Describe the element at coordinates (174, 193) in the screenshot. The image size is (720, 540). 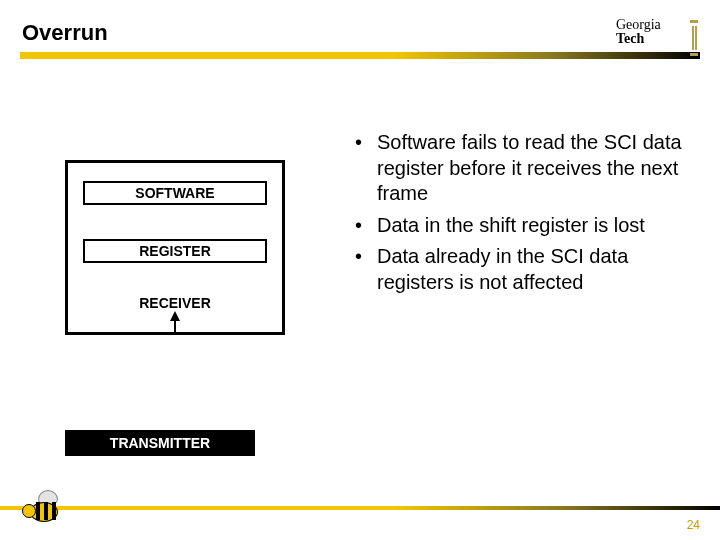
I see `software-label: SOFTWARE` at that location.